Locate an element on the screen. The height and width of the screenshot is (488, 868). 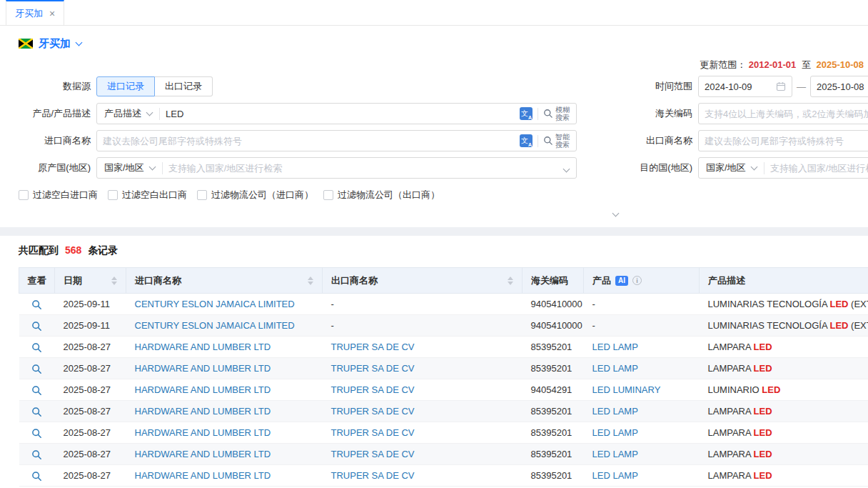
search-icon is located at coordinates (548, 141).